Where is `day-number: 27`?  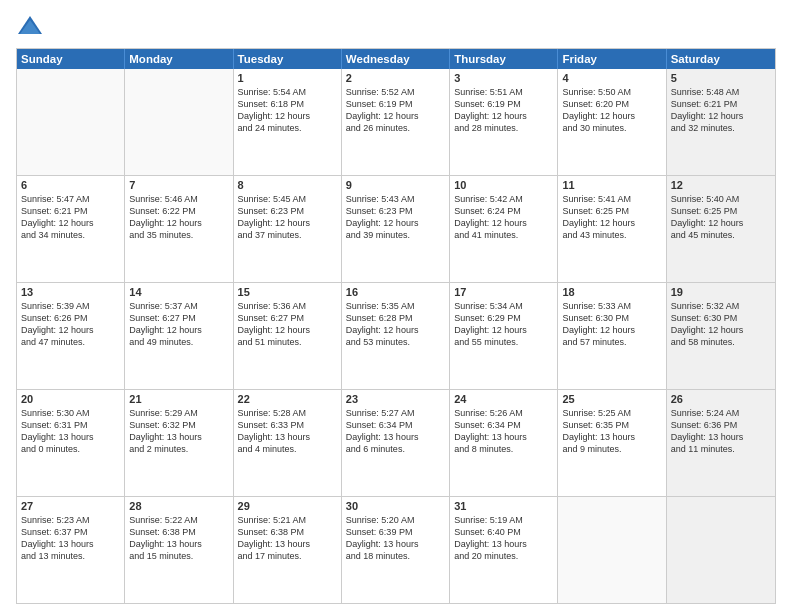 day-number: 27 is located at coordinates (70, 506).